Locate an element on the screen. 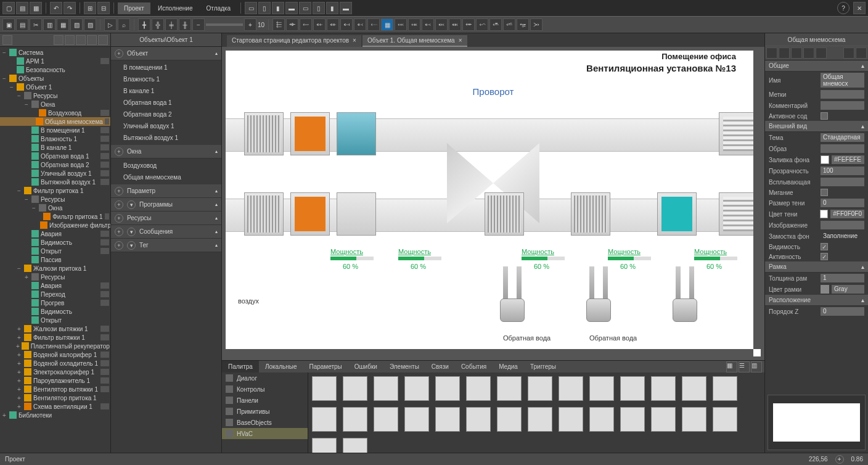 The height and width of the screenshot is (465, 868). palette-tab: Триггеры is located at coordinates (543, 366).